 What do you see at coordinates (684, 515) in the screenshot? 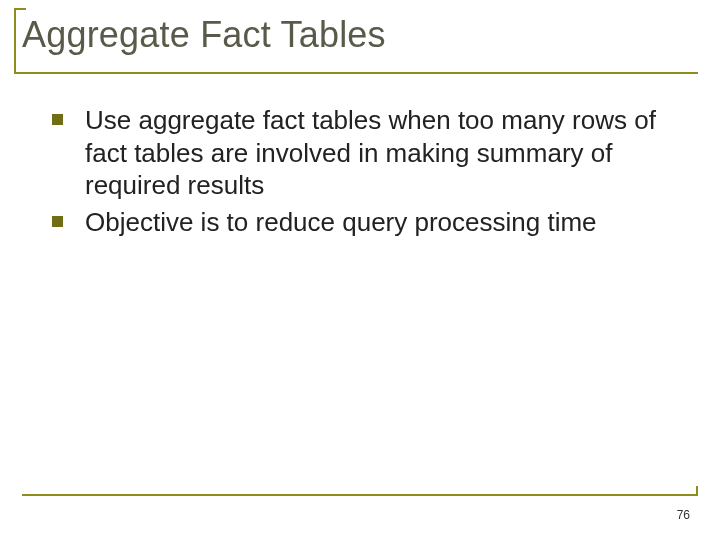
I see `page-number: 76` at bounding box center [684, 515].